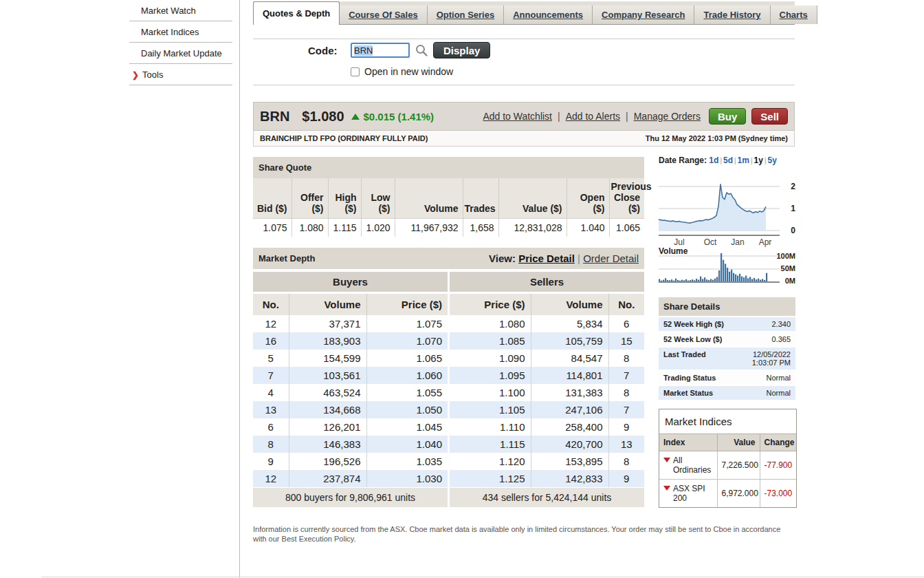  Describe the element at coordinates (355, 72) in the screenshot. I see `open-new-window-checkbox` at that location.